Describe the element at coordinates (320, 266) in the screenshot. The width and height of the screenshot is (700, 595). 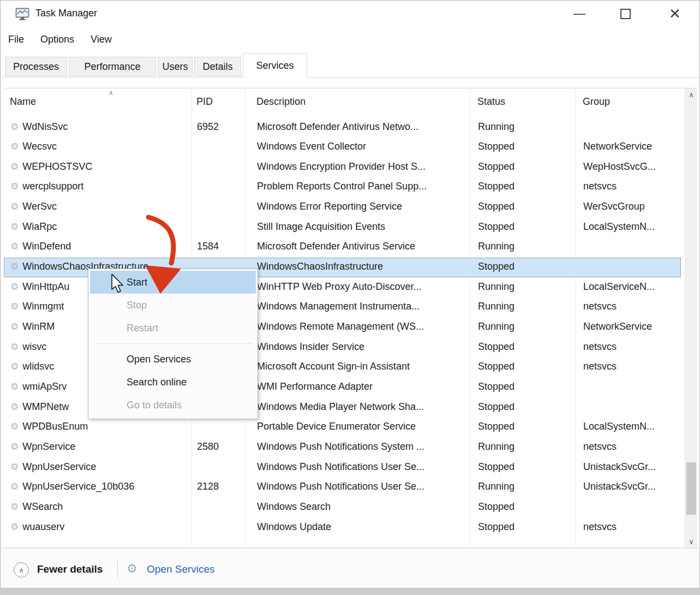
I see `service-description: WindowsChaosInfrastructure` at that location.